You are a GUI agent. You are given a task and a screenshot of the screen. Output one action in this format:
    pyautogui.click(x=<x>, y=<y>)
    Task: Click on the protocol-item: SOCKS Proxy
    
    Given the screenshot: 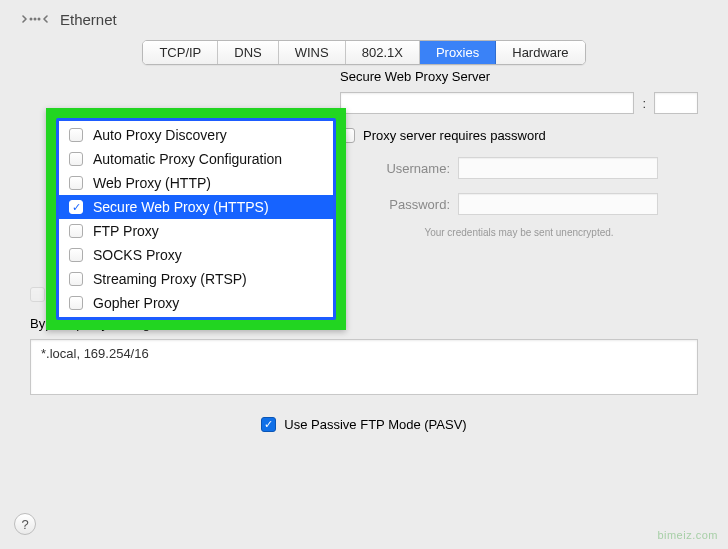 What is the action you would take?
    pyautogui.click(x=196, y=255)
    